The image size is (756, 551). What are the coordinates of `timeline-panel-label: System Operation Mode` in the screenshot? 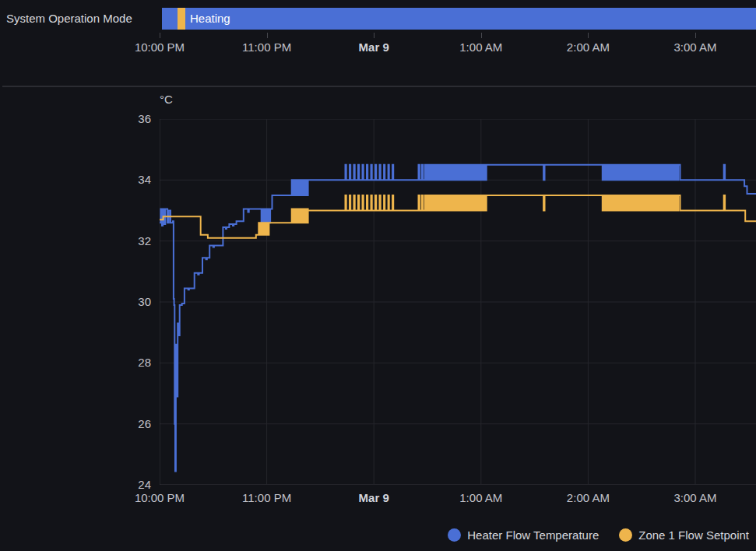 It's located at (69, 19).